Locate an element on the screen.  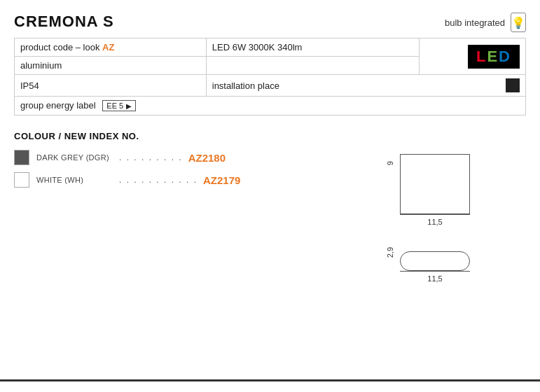
product-code-label: product code – look is located at coordinates (60, 48).